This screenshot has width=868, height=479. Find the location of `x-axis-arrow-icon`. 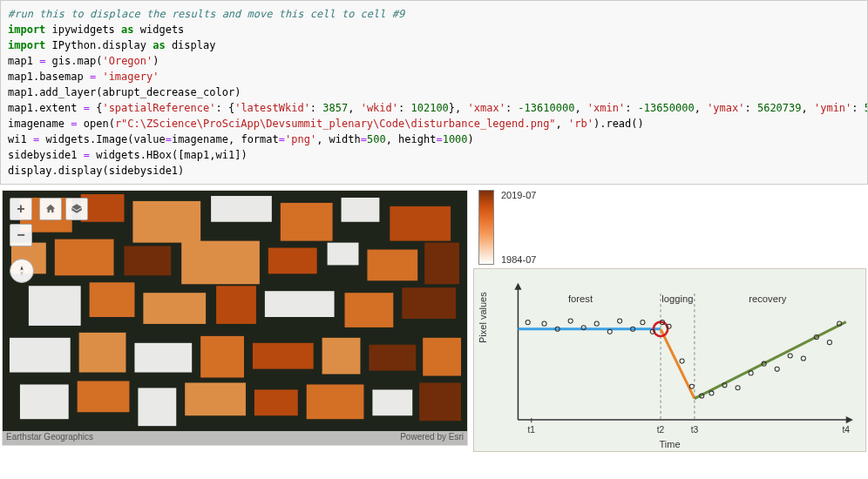

x-axis-arrow-icon is located at coordinates (850, 420).